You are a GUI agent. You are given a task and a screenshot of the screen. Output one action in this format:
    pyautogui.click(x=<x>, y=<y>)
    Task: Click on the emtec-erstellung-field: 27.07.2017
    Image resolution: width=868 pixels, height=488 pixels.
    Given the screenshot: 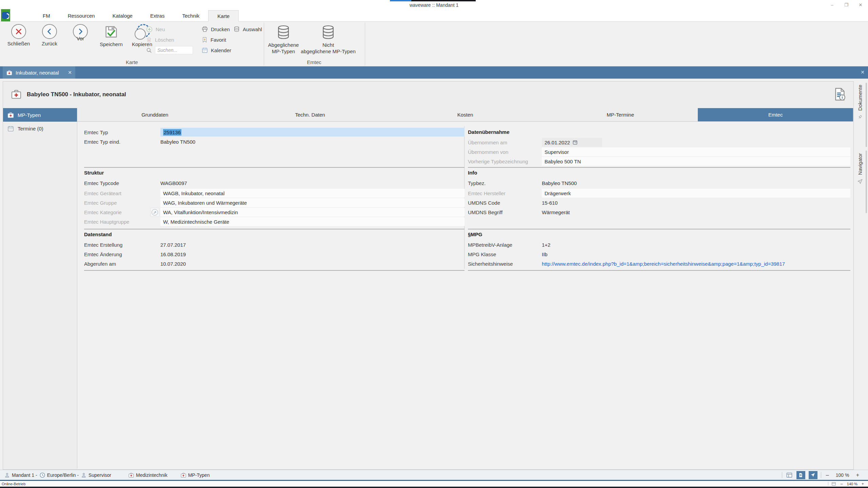 What is the action you would take?
    pyautogui.click(x=313, y=245)
    